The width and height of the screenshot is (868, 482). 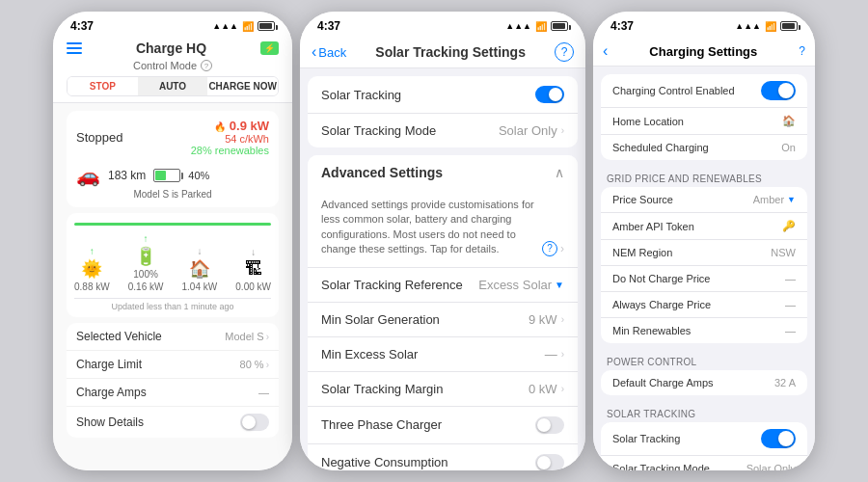 What do you see at coordinates (253, 253) in the screenshot?
I see `grid-arrow: ↓` at bounding box center [253, 253].